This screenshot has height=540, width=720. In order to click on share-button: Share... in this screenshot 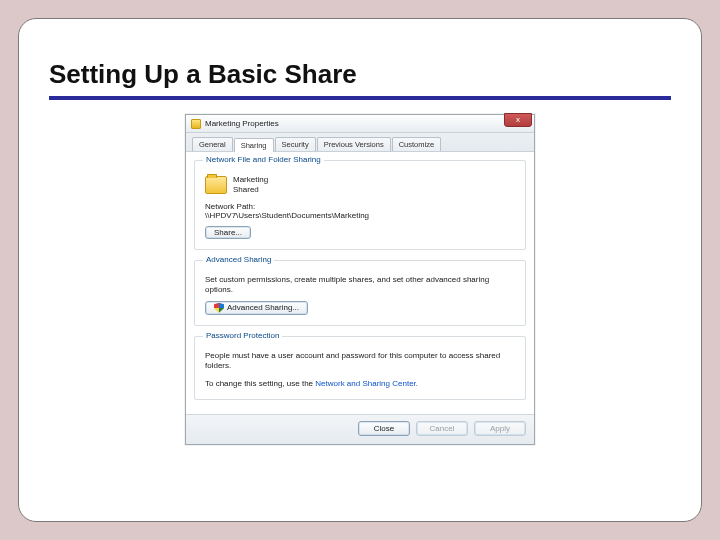, I will do `click(228, 232)`.